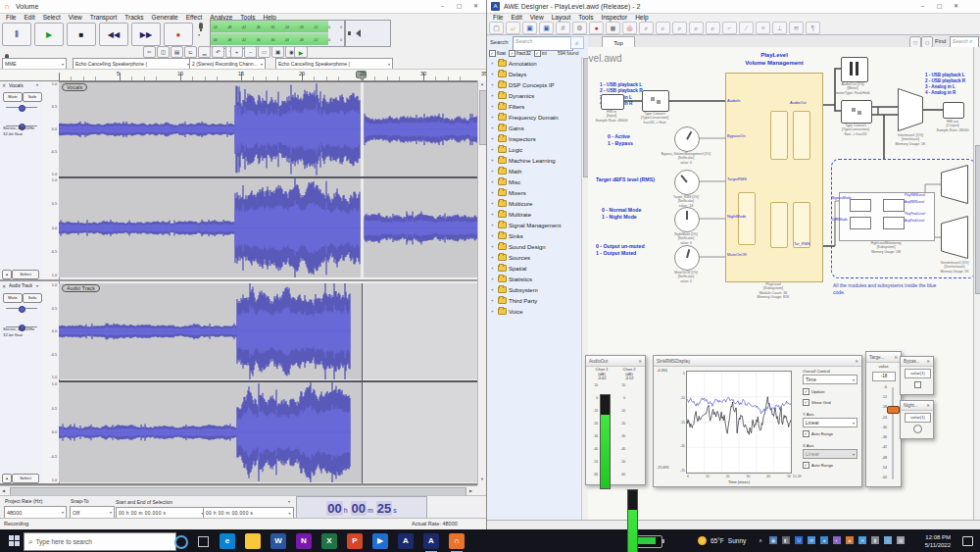 This screenshot has height=552, width=980. Describe the element at coordinates (534, 161) in the screenshot. I see `module-tree-item: +Machine Learning` at that location.